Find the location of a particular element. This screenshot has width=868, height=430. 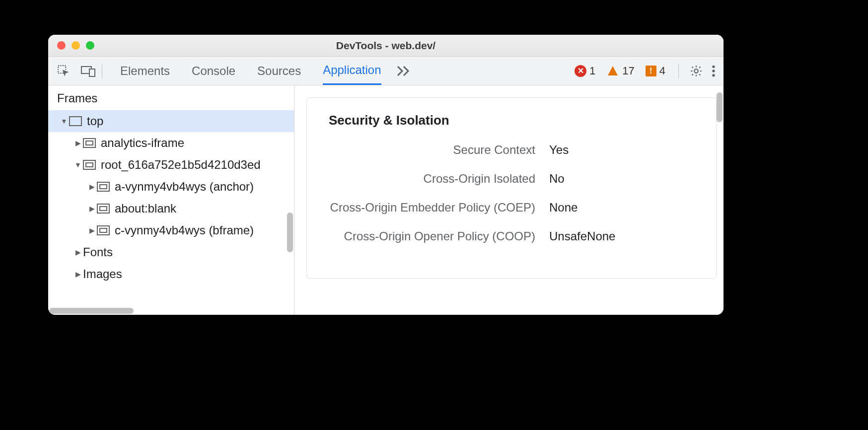

warning-count-value: 17 is located at coordinates (628, 71).